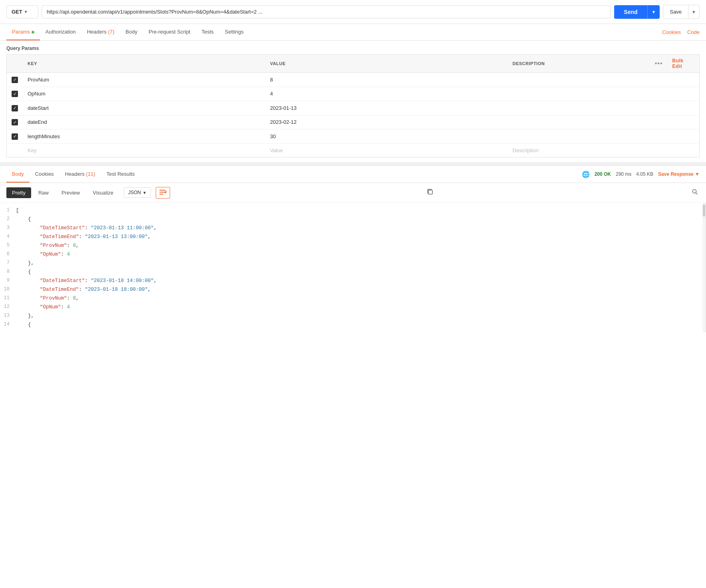 The height and width of the screenshot is (588, 706). What do you see at coordinates (137, 193) in the screenshot?
I see `json-format-select: JSON ▼` at bounding box center [137, 193].